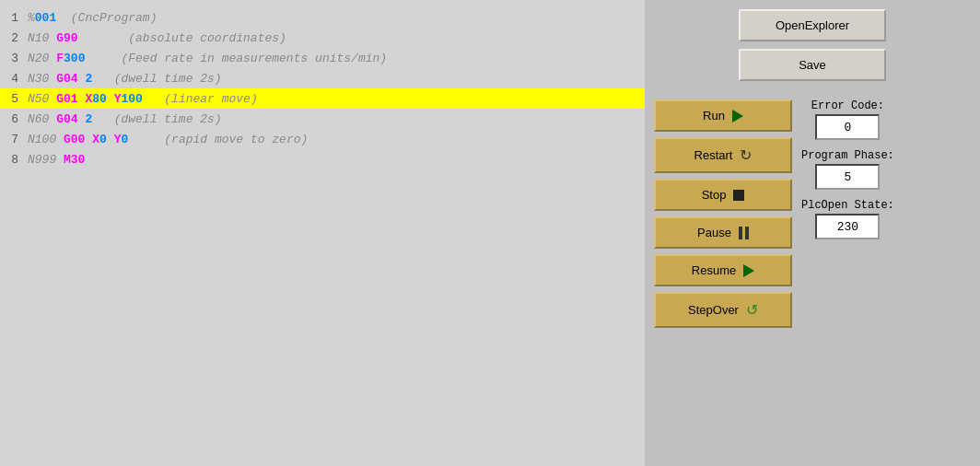  What do you see at coordinates (14, 99) in the screenshot?
I see `line-number-5: 5` at bounding box center [14, 99].